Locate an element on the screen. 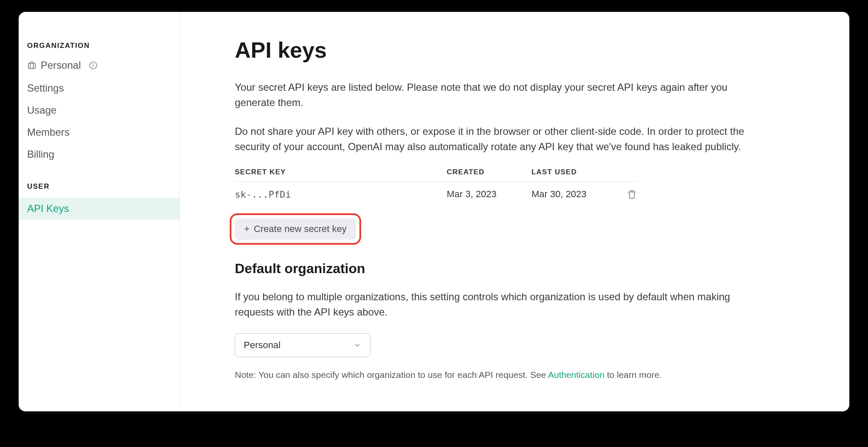 Image resolution: width=868 pixels, height=447 pixels. table-header-row: SECRET KEY CREATED LAST USED is located at coordinates (436, 175).